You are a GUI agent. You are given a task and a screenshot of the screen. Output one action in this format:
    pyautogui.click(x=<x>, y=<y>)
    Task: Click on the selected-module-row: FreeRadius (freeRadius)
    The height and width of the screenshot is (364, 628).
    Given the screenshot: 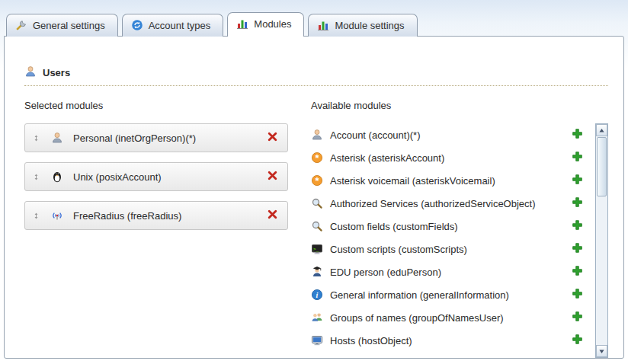 What is the action you would take?
    pyautogui.click(x=156, y=216)
    